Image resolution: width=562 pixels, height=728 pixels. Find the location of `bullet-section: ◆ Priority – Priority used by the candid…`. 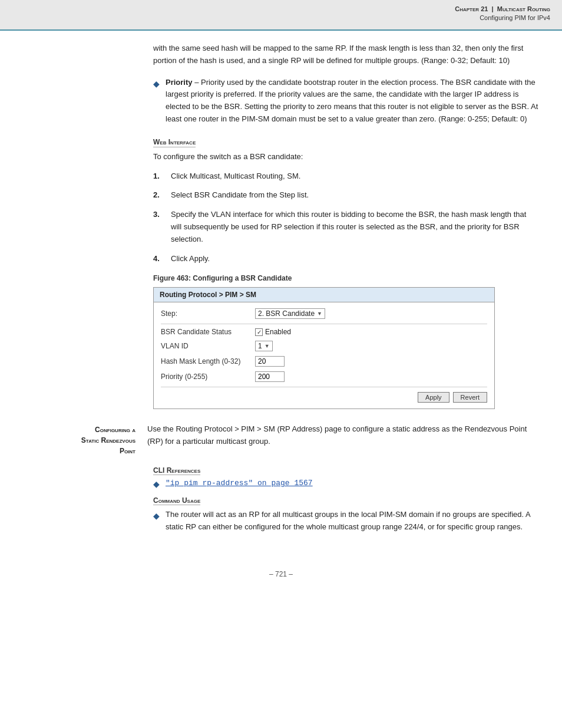

bullet-section: ◆ Priority – Priority used by the candid… is located at coordinates (346, 101).